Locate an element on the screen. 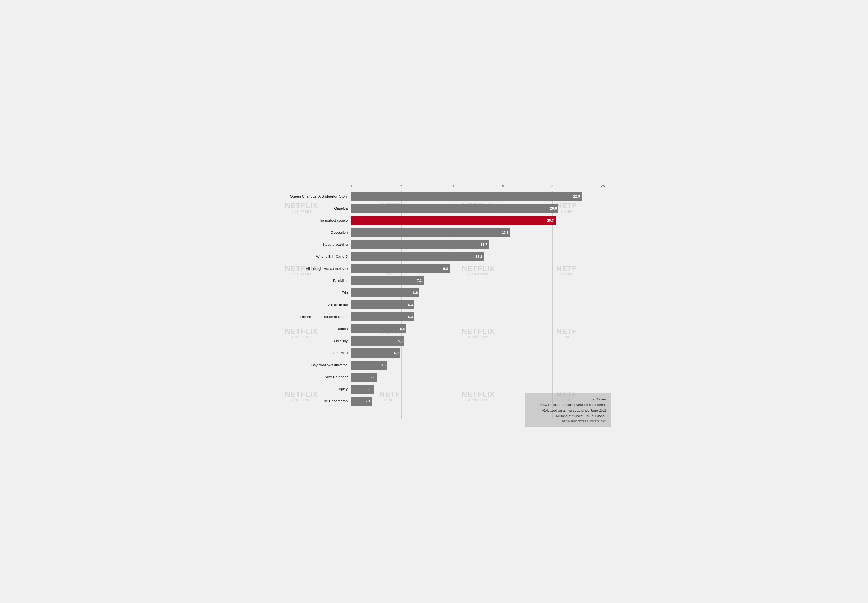  bar-10: 6,3 is located at coordinates (383, 317).